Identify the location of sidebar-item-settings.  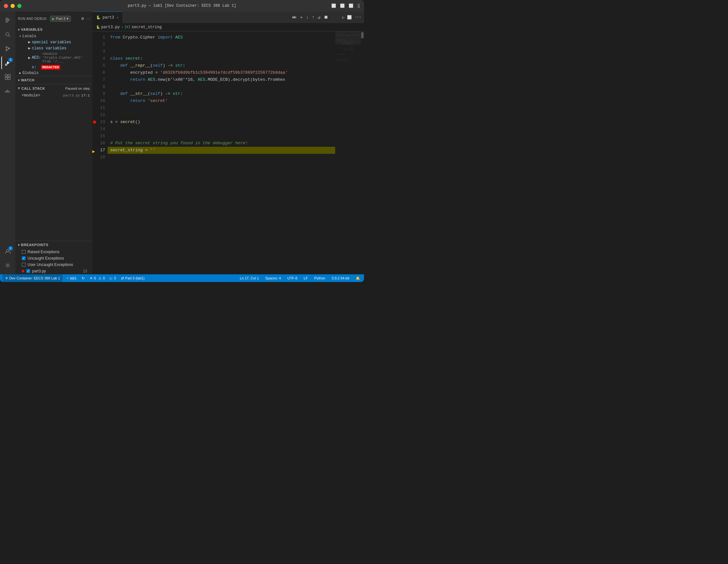
(8, 265).